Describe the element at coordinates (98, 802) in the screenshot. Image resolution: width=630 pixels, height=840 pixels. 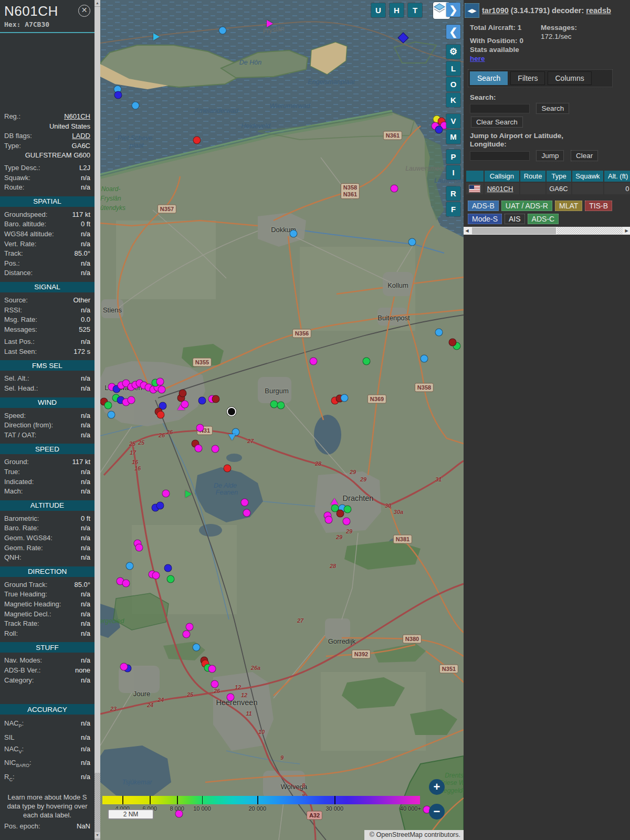
I see `sidebar-scrollbar-track` at that location.